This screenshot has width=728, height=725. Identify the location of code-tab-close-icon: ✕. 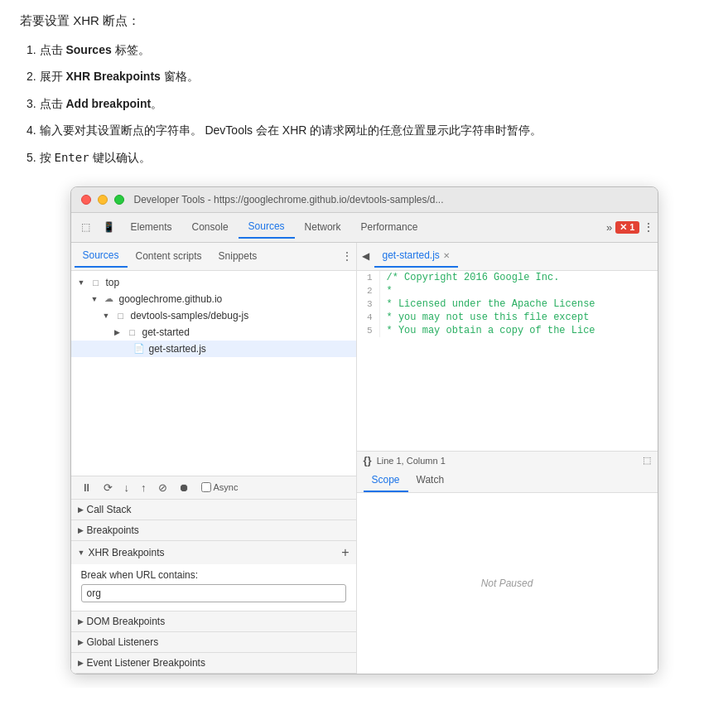
(446, 255).